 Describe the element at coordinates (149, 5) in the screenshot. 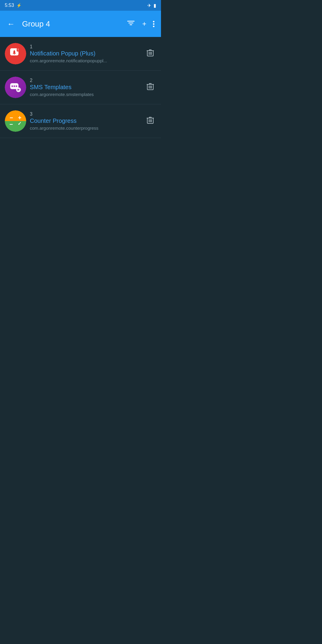

I see `airplane-icon: ✈` at that location.